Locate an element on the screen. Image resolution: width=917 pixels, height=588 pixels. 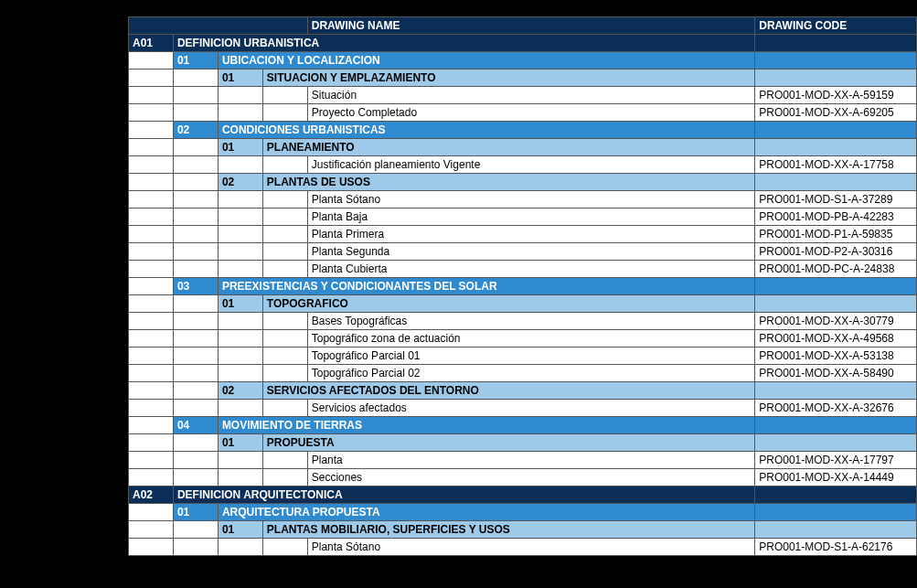
row-leaf: Topográfico zona de actuaciónPRO001-MOD-… is located at coordinates (523, 338).